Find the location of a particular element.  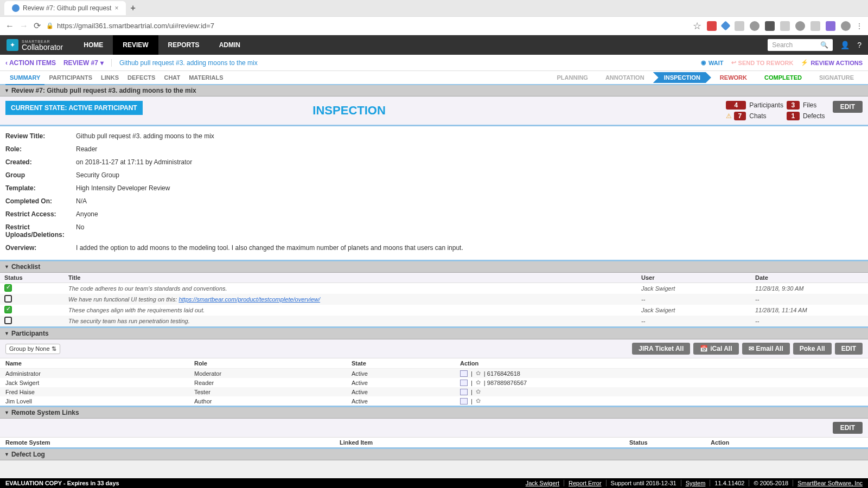

participant-row: Fred HaiseTesterActive | ✿ is located at coordinates (434, 391).